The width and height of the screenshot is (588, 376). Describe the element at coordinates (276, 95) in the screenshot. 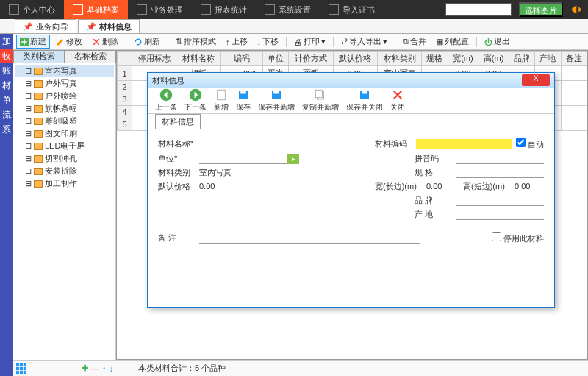

I see `save-icon` at that location.